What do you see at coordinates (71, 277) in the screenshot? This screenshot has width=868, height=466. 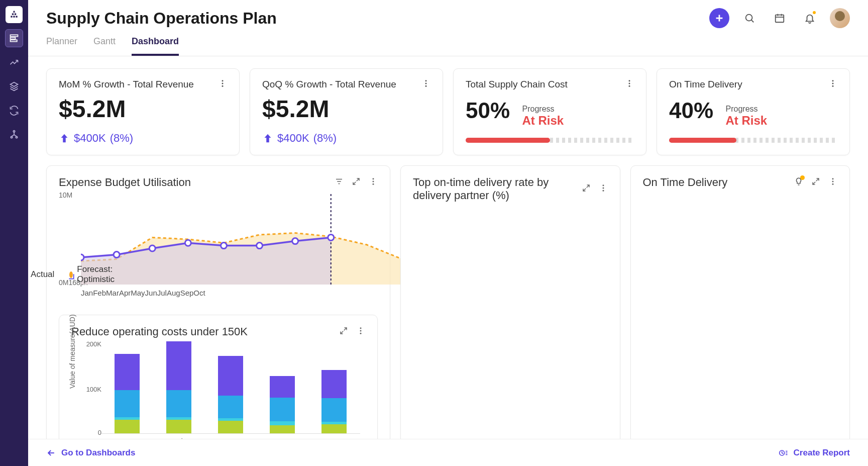 I see `resize-corner-icon` at bounding box center [71, 277].